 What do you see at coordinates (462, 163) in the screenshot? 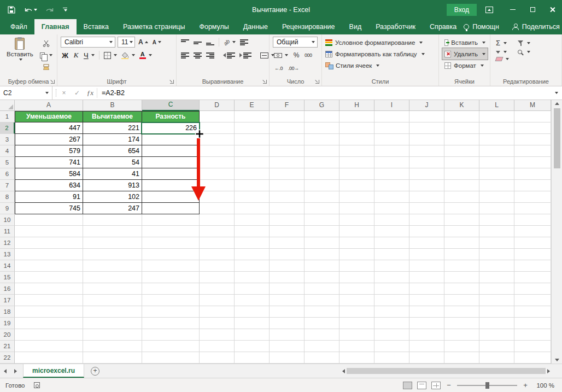
I see `cell-K5` at bounding box center [462, 163].